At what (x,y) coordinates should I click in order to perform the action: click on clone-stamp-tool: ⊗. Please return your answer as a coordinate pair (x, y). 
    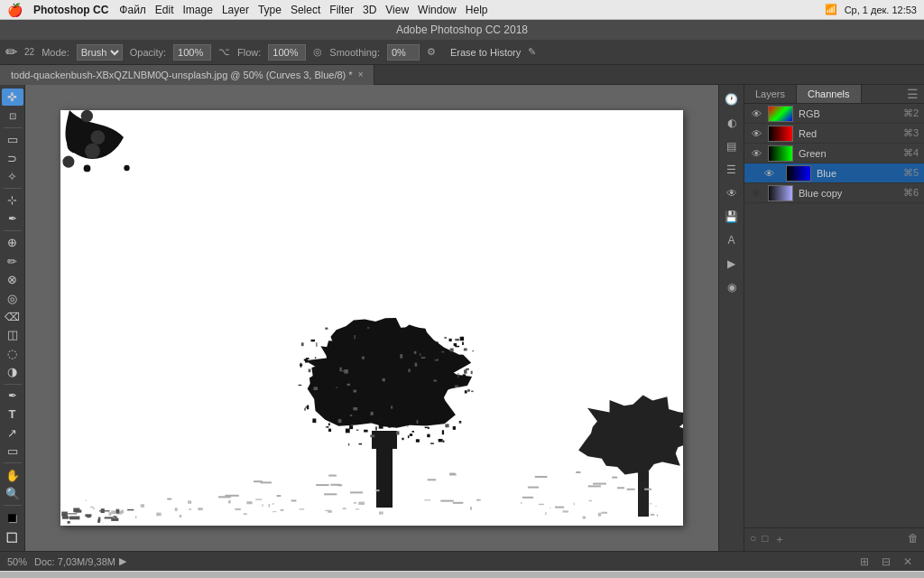
    Looking at the image, I should click on (13, 280).